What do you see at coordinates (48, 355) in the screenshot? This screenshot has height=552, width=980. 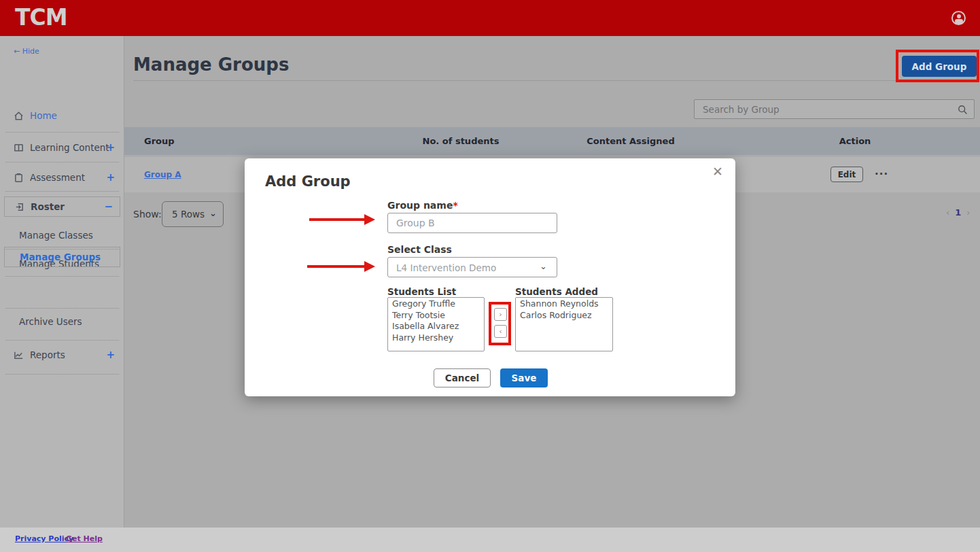 I see `sidebar-item-label: Reports` at bounding box center [48, 355].